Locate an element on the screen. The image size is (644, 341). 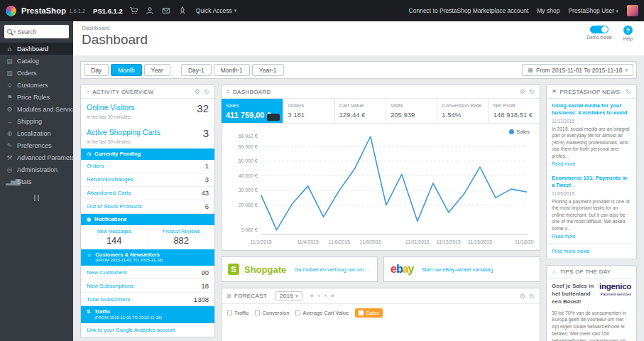
sidebar-item-catalog: ▤Catalog is located at coordinates (37, 61).